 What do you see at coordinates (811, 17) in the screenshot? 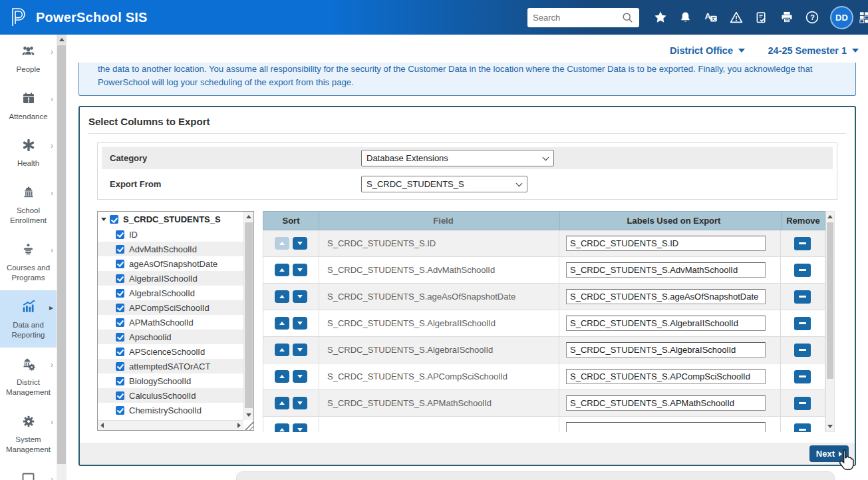
I see `help-icon: ?` at bounding box center [811, 17].